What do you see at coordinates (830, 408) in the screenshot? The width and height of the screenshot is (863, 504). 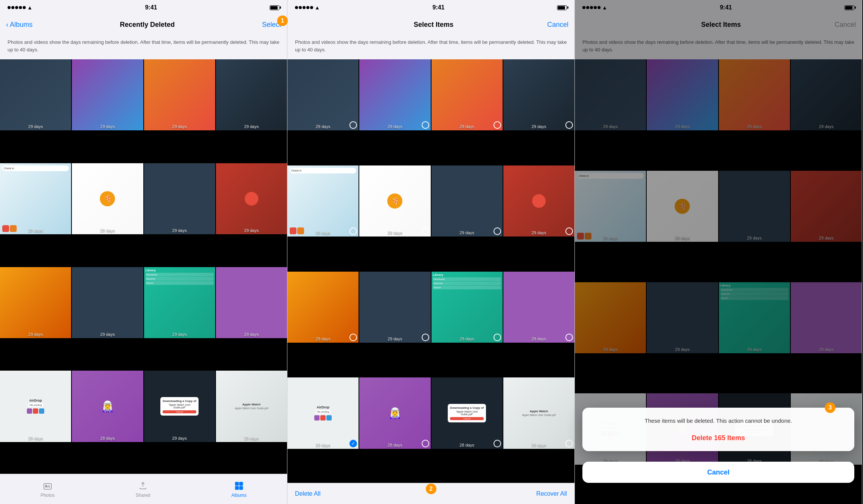 I see `step-number-3: 3` at bounding box center [830, 408].